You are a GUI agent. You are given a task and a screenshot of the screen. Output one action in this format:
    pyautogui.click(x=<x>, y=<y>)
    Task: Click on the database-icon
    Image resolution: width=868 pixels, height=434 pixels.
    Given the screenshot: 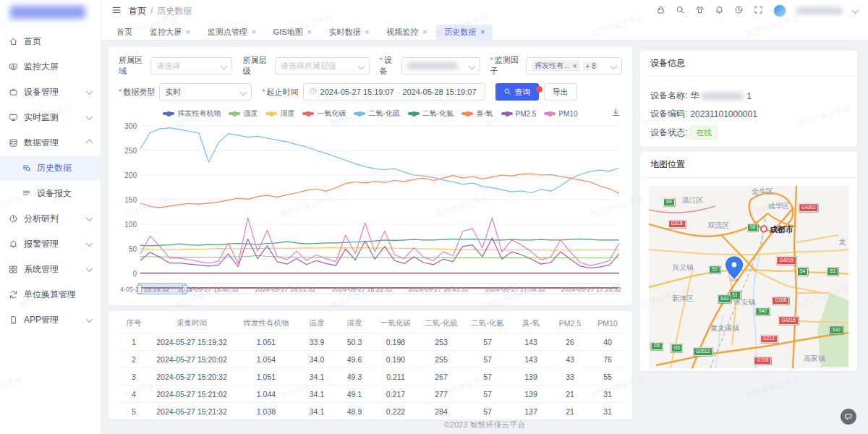 What is the action you would take?
    pyautogui.click(x=13, y=143)
    